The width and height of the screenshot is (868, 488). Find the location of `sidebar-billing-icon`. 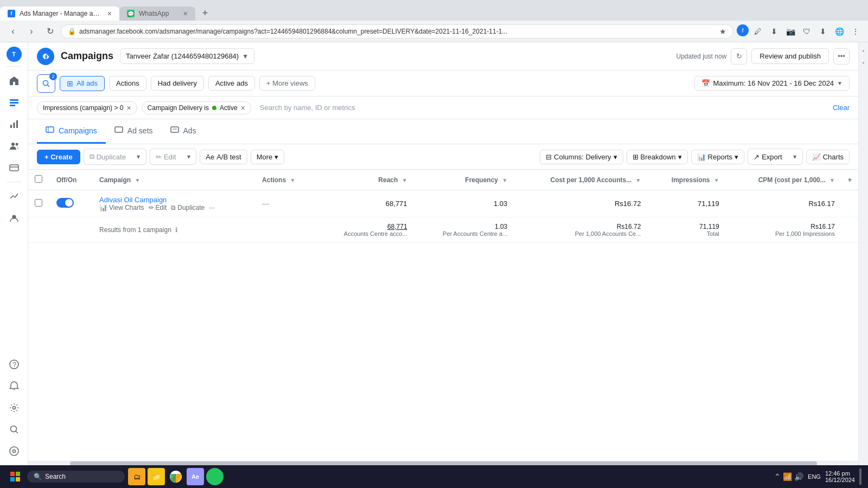

sidebar-billing-icon is located at coordinates (14, 168).